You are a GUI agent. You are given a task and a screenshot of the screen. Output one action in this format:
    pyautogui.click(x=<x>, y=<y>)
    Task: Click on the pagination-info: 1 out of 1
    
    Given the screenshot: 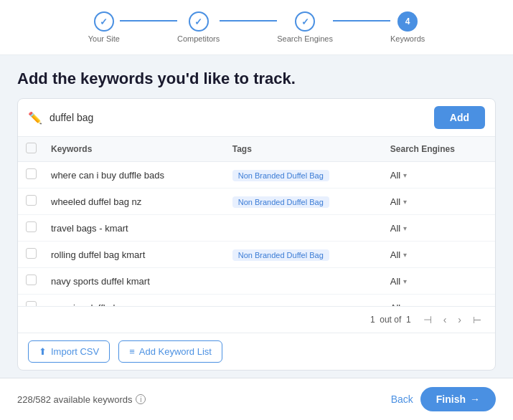 What is the action you would take?
    pyautogui.click(x=390, y=320)
    